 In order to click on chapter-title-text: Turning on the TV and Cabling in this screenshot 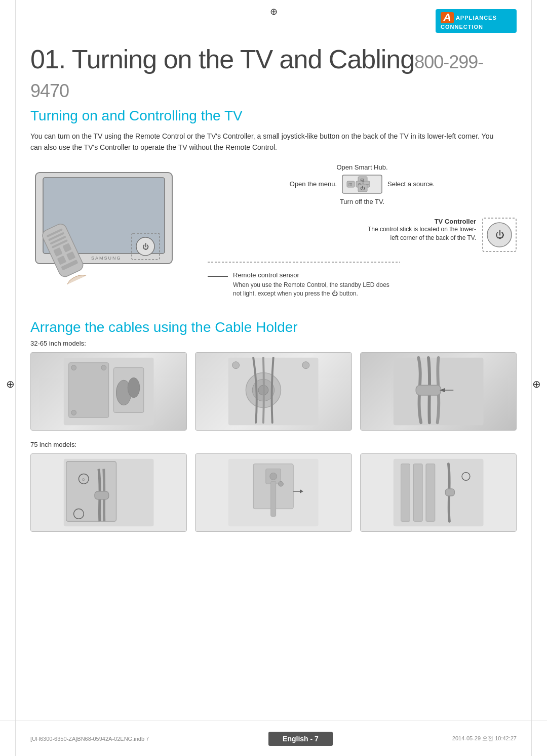, I will do `click(243, 59)`.